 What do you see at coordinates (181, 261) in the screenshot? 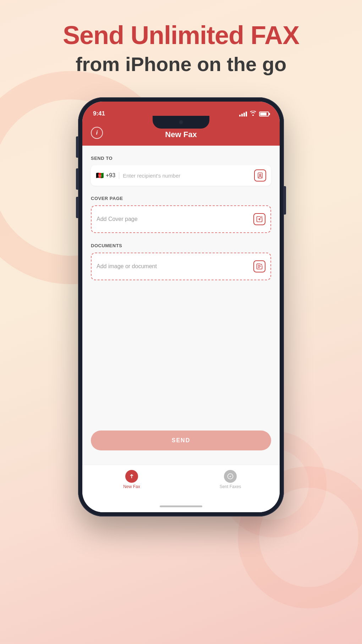
I see `documents-section: DOCUMENTS Add image or document` at bounding box center [181, 261].